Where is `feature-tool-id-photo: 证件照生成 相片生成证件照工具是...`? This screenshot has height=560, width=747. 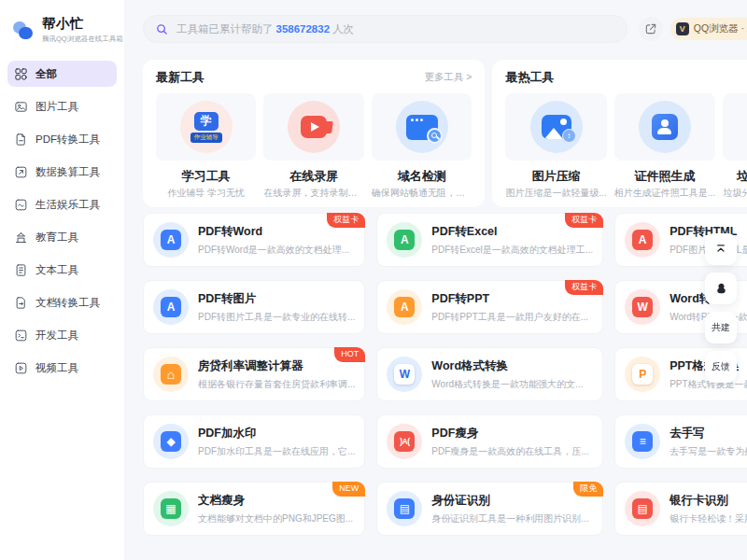 feature-tool-id-photo: 证件照生成 相片生成证件照工具是... is located at coordinates (665, 147).